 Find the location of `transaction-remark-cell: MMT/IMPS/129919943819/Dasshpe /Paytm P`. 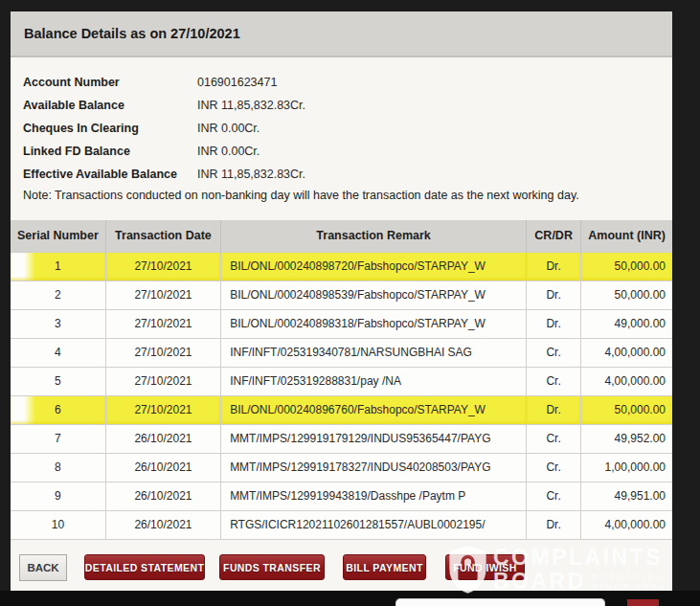

transaction-remark-cell: MMT/IMPS/129919943819/Dasshpe /Paytm P is located at coordinates (373, 496).